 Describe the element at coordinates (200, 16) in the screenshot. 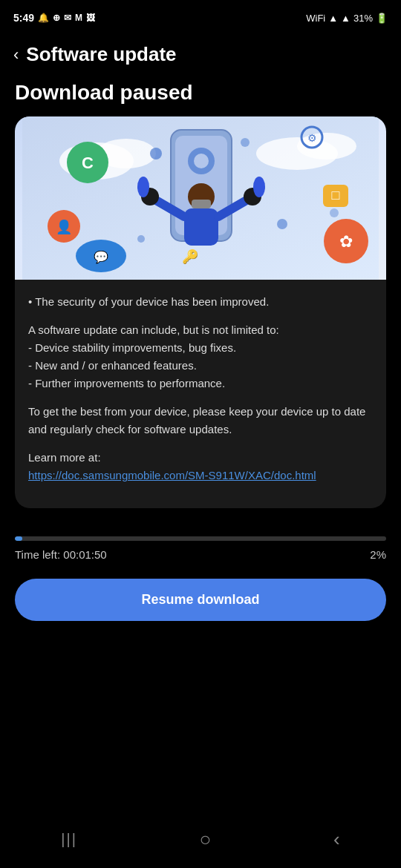

I see `status-bar: 5:49 🔔 ⊕ ✉ M 🖼 WiFi ▲ ▲ 31% 🔋` at that location.